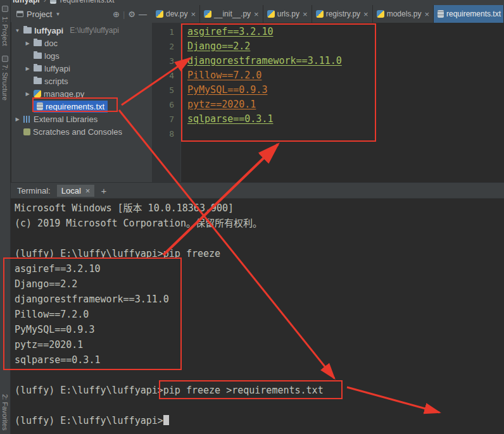 The height and width of the screenshot is (434, 504). I want to click on tree-item-label: scripts, so click(56, 81).